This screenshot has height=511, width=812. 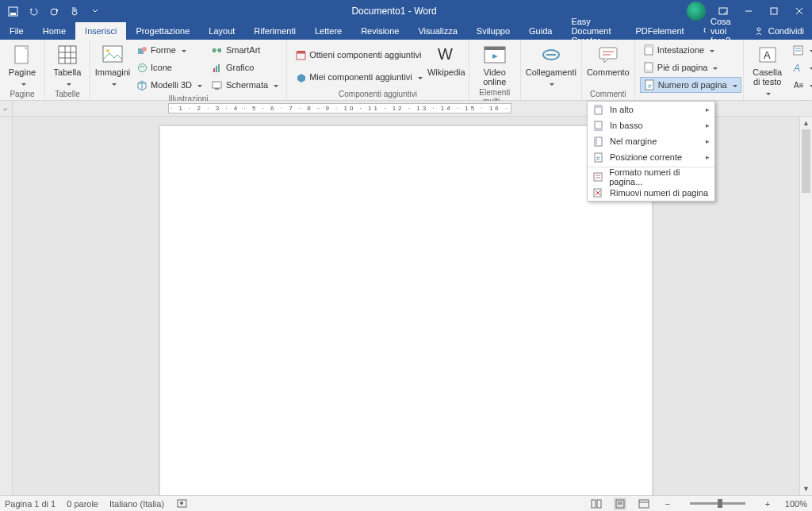 What do you see at coordinates (446, 55) in the screenshot?
I see `wikipedia-icon: W` at bounding box center [446, 55].